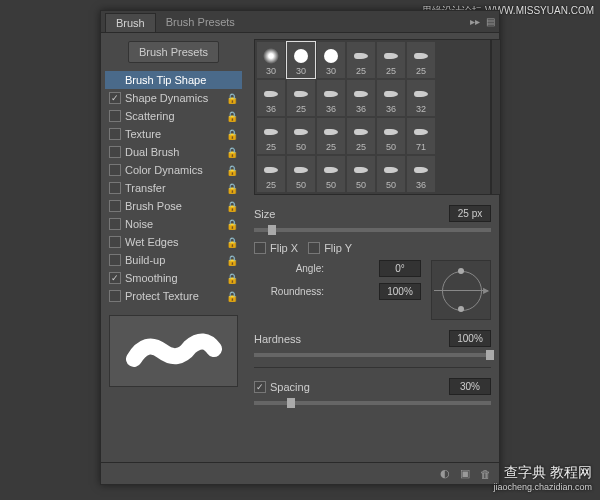  Describe the element at coordinates (152, 242) in the screenshot. I see `sidebar-item-label: Wet Edges` at that location.